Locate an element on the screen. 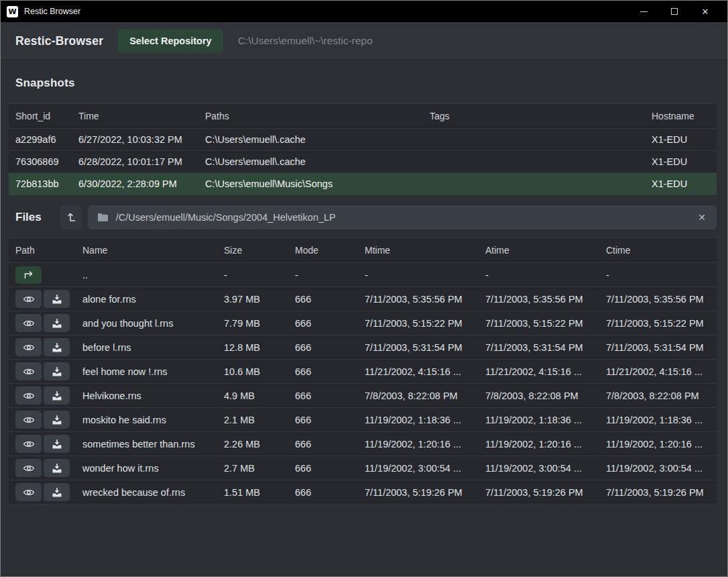 This screenshot has height=577, width=728. snapshot-hostname: X1-EDU is located at coordinates (684, 162).